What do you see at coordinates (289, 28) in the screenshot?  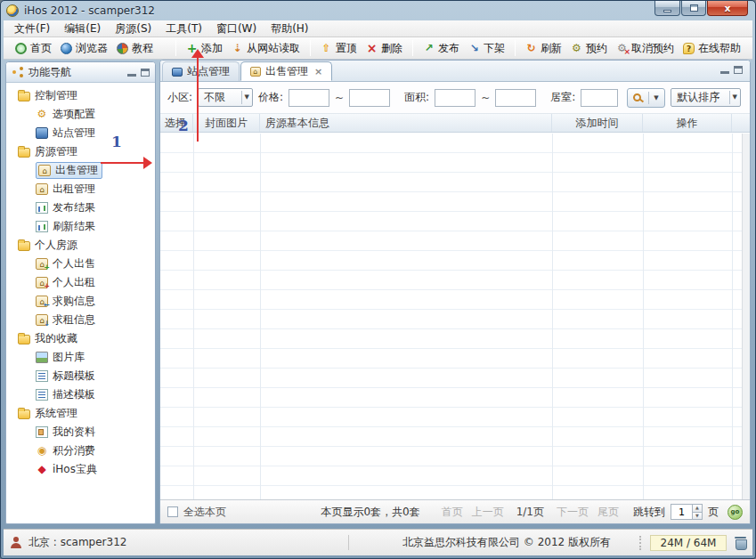 I see `menu-help: 帮助(H)` at bounding box center [289, 28].